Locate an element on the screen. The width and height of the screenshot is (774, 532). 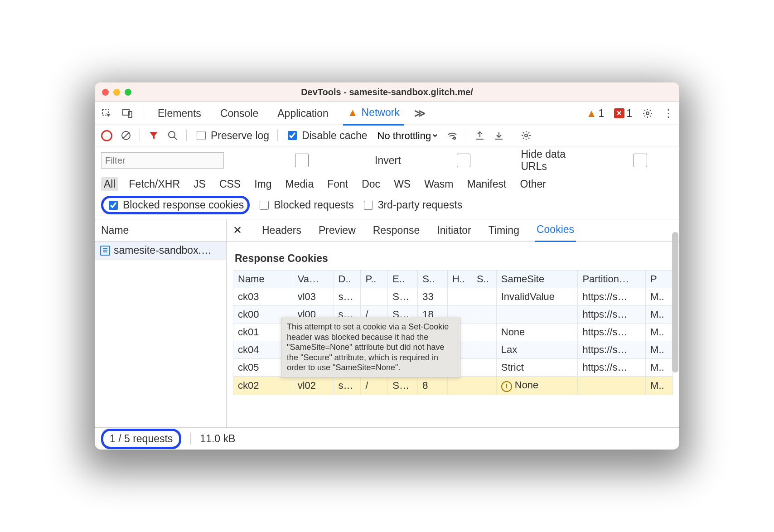
detail-tab-timing: Timing is located at coordinates (504, 230).